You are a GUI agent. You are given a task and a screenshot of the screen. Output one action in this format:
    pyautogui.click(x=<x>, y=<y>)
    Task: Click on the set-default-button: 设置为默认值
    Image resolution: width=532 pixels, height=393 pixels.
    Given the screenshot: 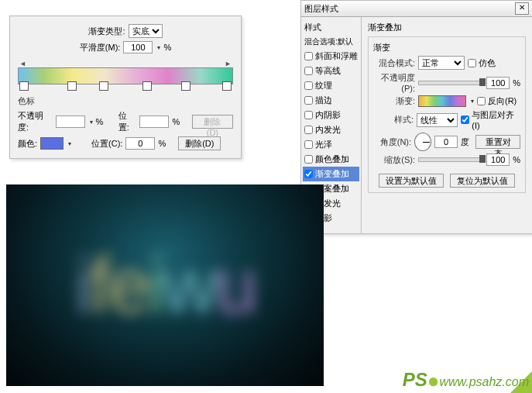 What is the action you would take?
    pyautogui.click(x=411, y=181)
    